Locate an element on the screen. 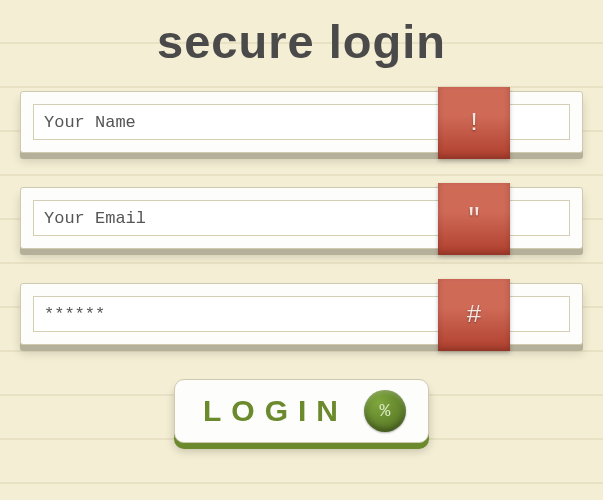 This screenshot has width=603, height=500. name-field-wrap: ! is located at coordinates (302, 122).